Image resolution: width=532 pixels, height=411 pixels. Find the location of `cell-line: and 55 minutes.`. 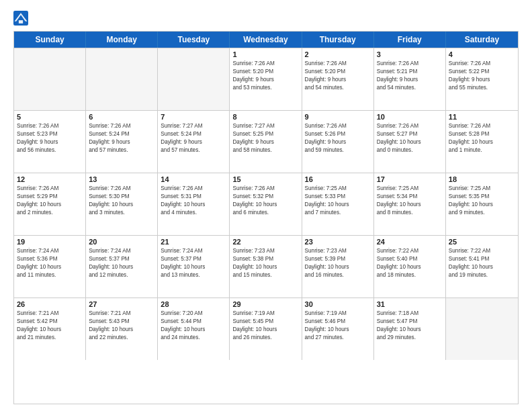

cell-line: and 55 minutes. is located at coordinates (482, 88).